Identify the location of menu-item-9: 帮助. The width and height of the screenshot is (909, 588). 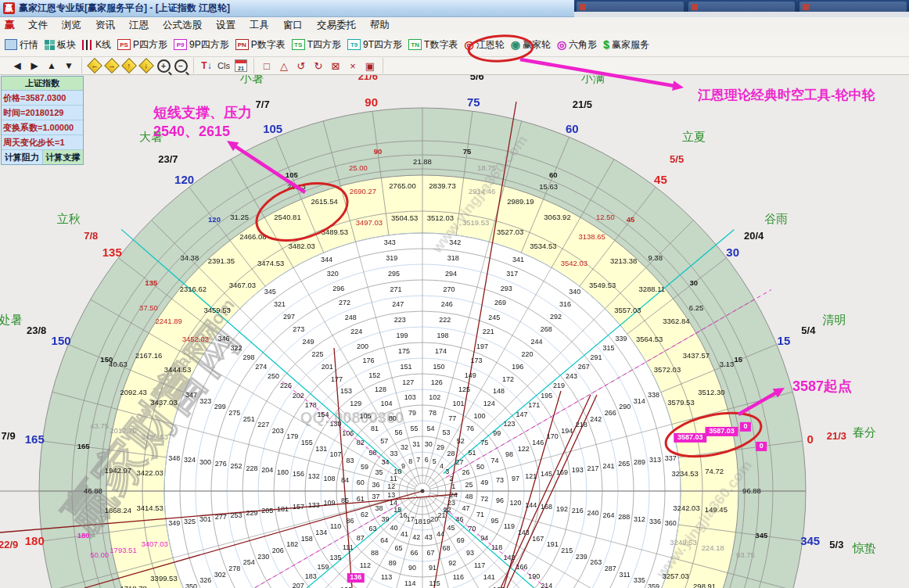
(380, 25).